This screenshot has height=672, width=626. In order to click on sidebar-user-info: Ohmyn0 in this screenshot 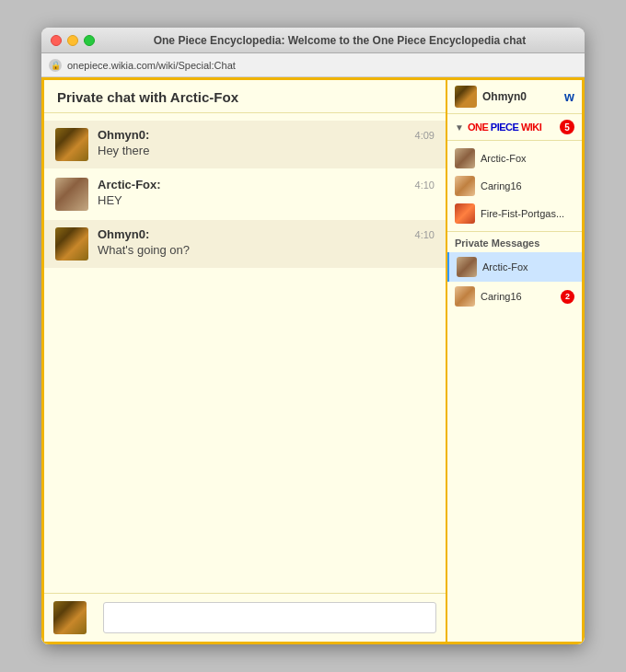, I will do `click(491, 97)`.